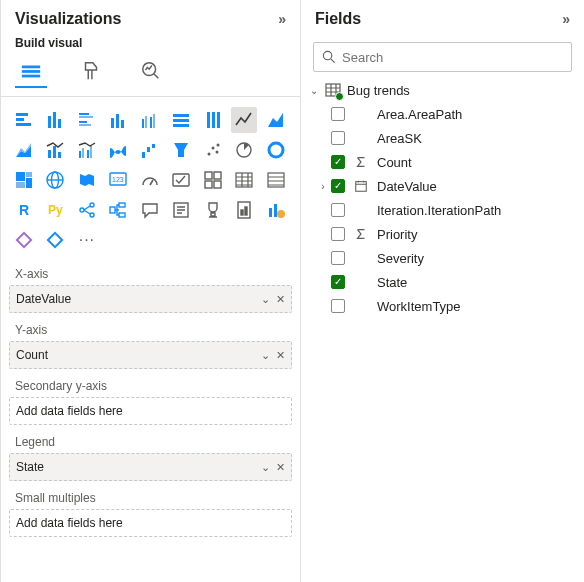 The width and height of the screenshot is (584, 582). What do you see at coordinates (244, 210) in the screenshot?
I see `viz-paginated-icon` at bounding box center [244, 210].